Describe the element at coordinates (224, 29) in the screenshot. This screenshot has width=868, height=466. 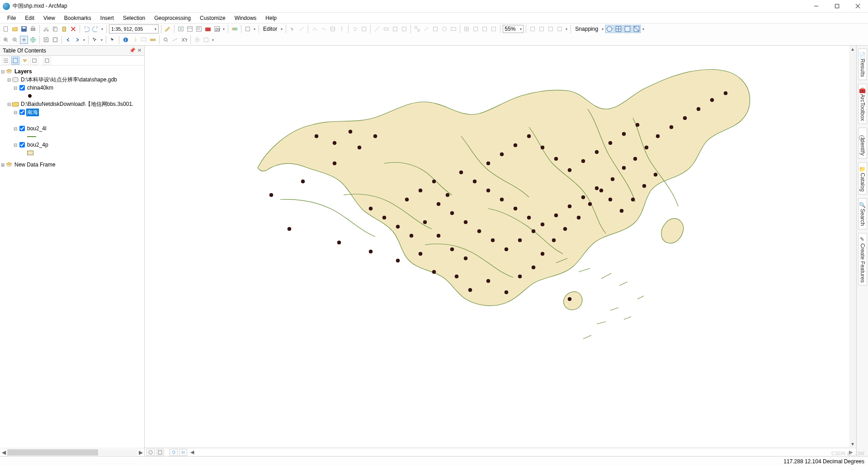
I see `add-data-dropdown: ▾` at that location.